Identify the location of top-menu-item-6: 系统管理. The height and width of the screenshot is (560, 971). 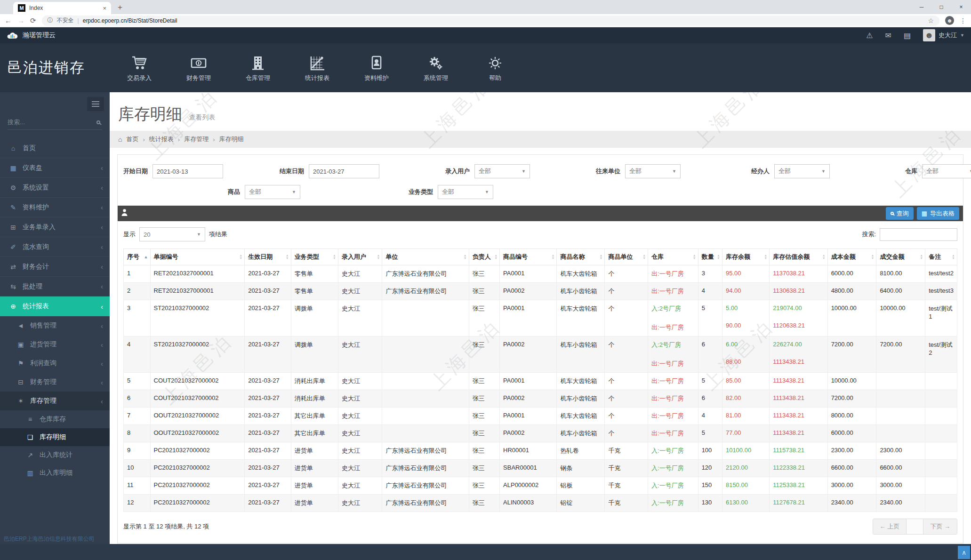
(436, 68).